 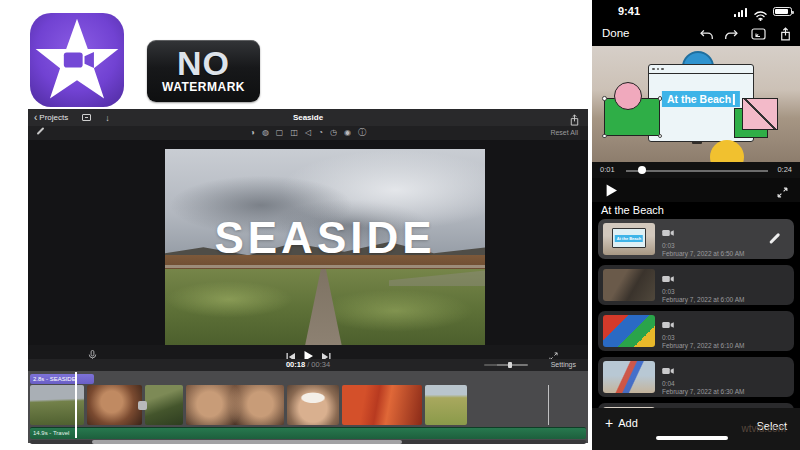 What do you see at coordinates (296, 364) in the screenshot?
I see `timecode-current: 00:18` at bounding box center [296, 364].